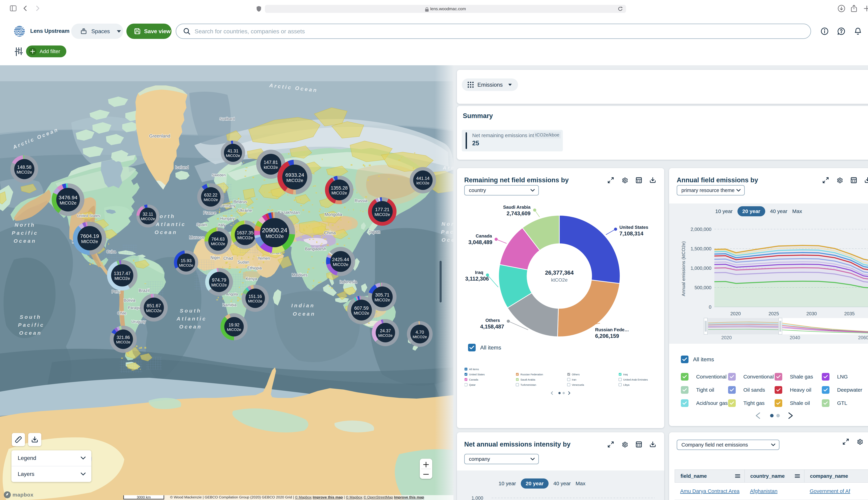 The width and height of the screenshot is (868, 500). I want to click on svg-text: 607.59, so click(362, 308).